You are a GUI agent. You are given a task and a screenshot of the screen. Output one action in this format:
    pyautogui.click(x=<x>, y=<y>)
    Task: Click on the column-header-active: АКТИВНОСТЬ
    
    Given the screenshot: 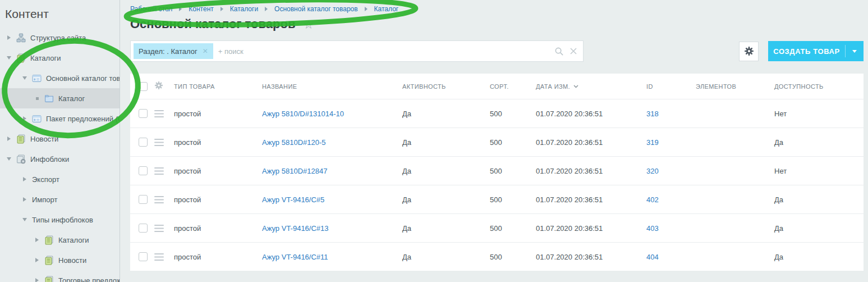 What is the action you would take?
    pyautogui.click(x=446, y=87)
    